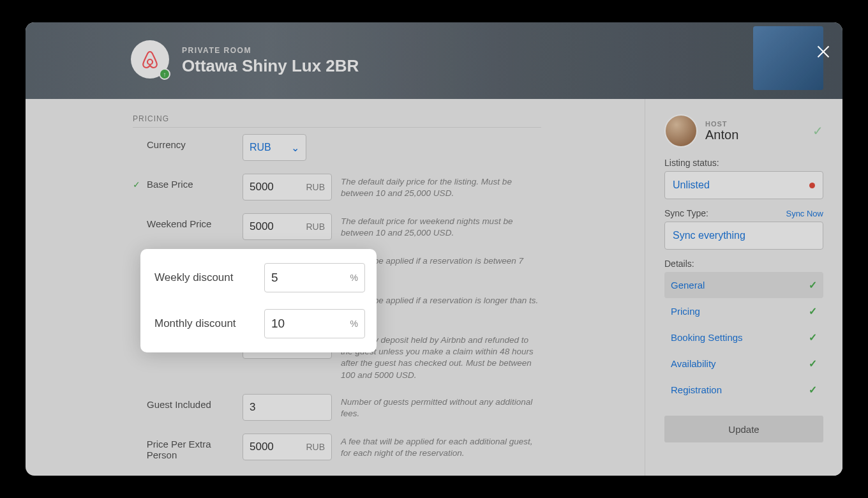 The image size is (868, 498). Describe the element at coordinates (311, 324) in the screenshot. I see `monthly-discount-input` at that location.